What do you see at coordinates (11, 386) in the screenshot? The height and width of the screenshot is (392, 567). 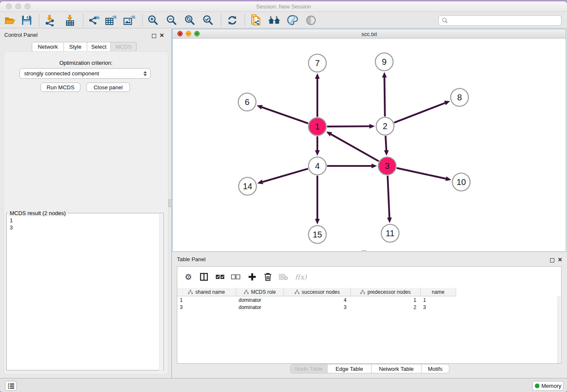 I see `task-history-button` at bounding box center [11, 386].